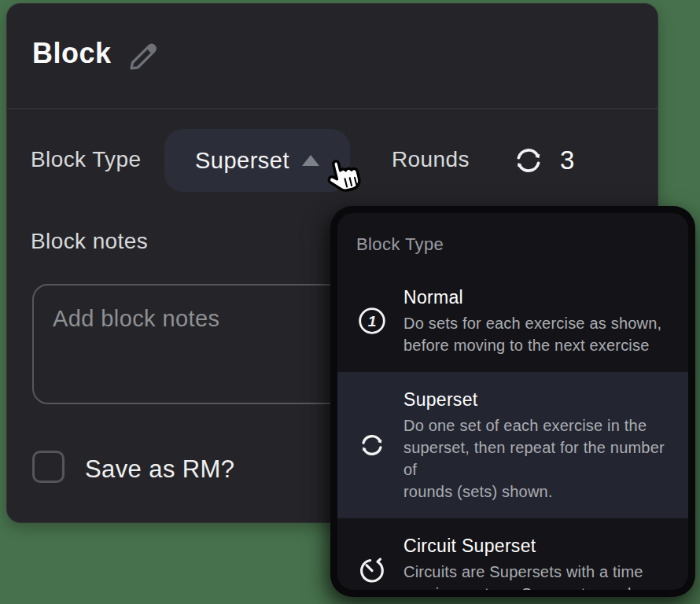 The height and width of the screenshot is (604, 700). Describe the element at coordinates (372, 445) in the screenshot. I see `cycle-icon` at that location.